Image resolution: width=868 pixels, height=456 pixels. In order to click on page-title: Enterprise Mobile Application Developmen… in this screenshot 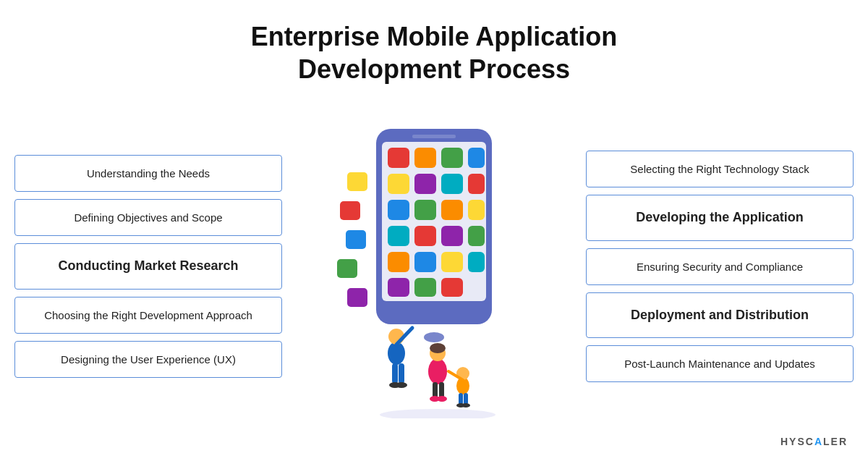, I will do `click(434, 53)`.